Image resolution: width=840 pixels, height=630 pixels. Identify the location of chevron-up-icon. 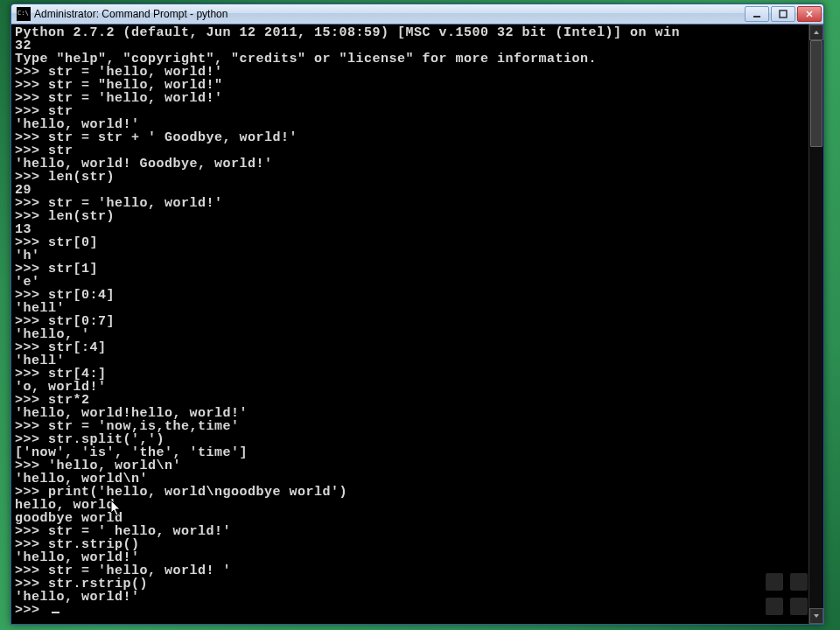
(816, 32).